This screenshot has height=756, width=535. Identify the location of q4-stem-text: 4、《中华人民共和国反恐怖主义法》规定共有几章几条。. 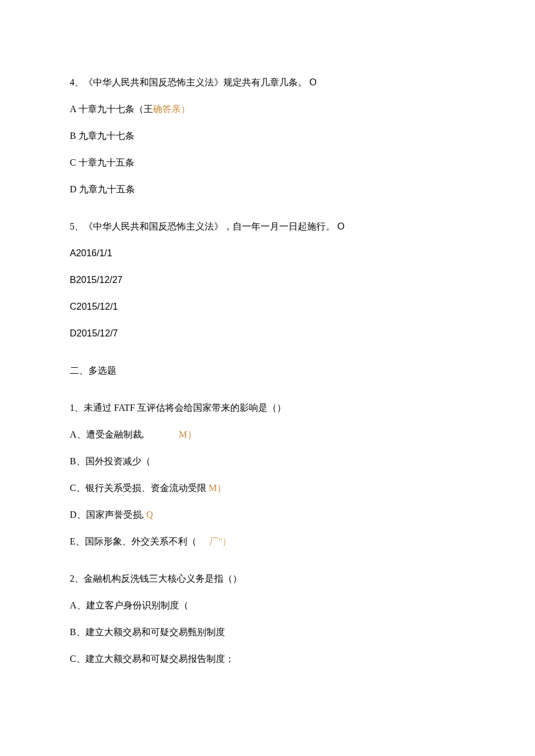
(188, 83).